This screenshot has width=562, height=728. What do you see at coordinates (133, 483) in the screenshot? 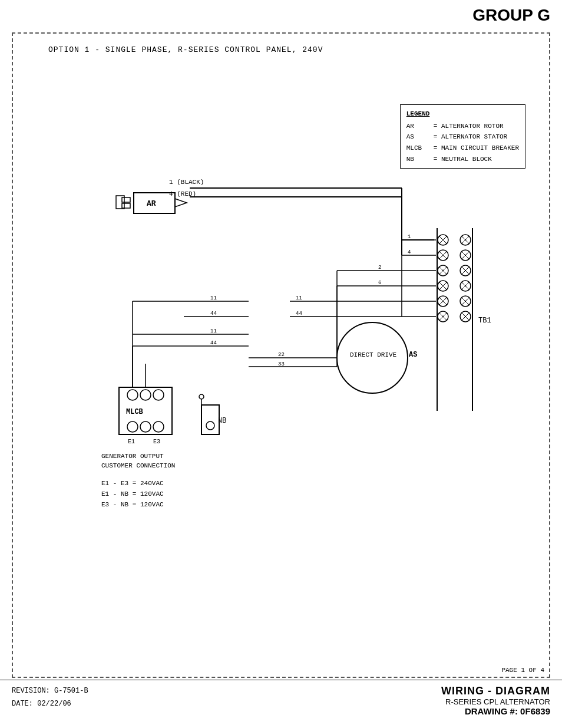
I see `e1-e3-spec: E1 - E3 = 240VAC` at bounding box center [133, 483].